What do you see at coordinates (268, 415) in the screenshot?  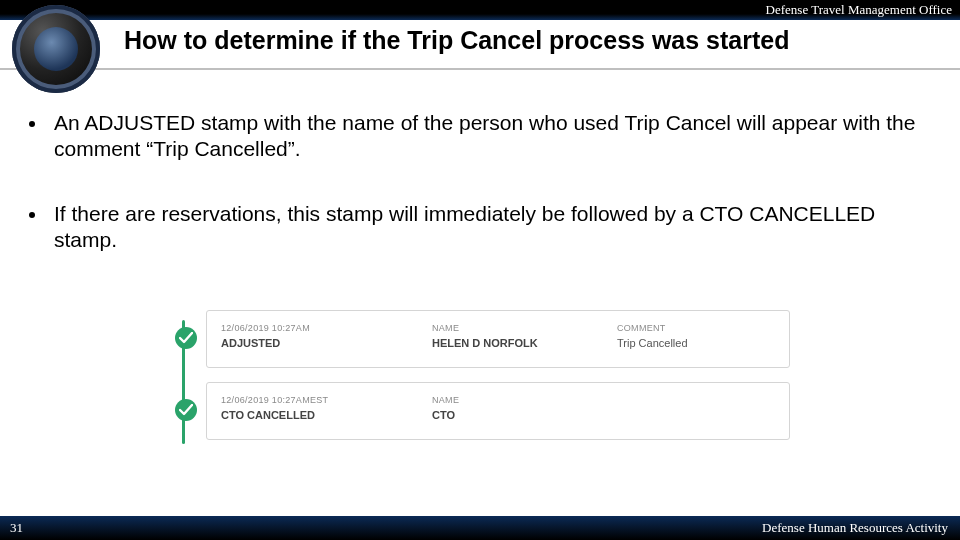 I see `status-value: CTO CANCELLED` at bounding box center [268, 415].